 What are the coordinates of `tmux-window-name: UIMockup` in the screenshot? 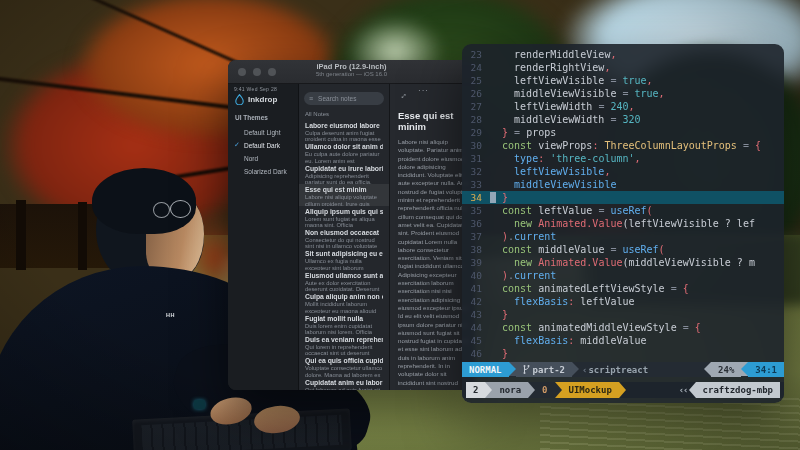 It's located at (590, 390).